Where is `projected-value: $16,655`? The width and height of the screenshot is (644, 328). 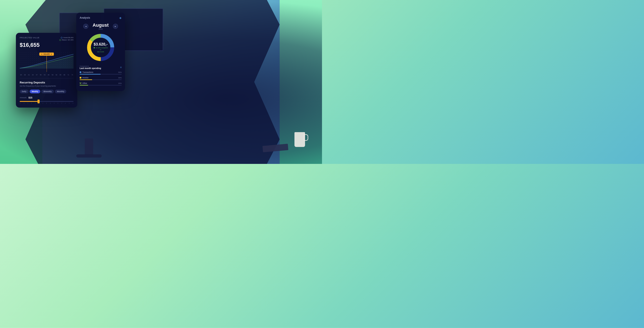 projected-value: $16,655 is located at coordinates (46, 45).